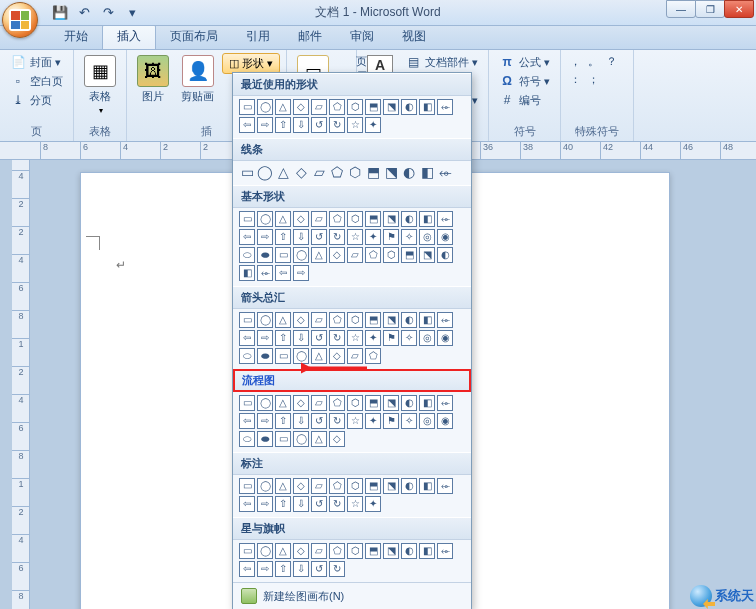 The width and height of the screenshot is (756, 609). Describe the element at coordinates (524, 62) in the screenshot. I see `equation-button: π公式 ▾` at that location.